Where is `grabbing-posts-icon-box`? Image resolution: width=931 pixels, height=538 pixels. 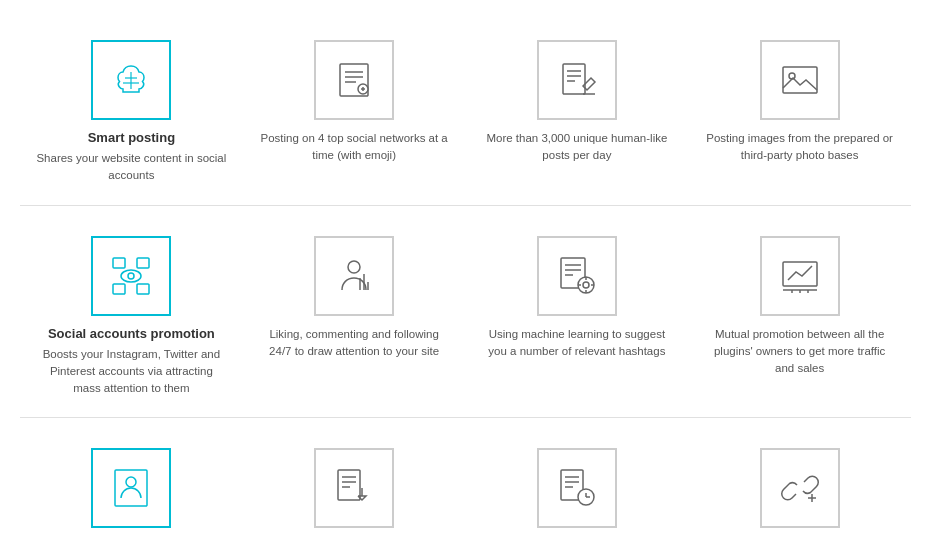 grabbing-posts-icon-box is located at coordinates (354, 488).